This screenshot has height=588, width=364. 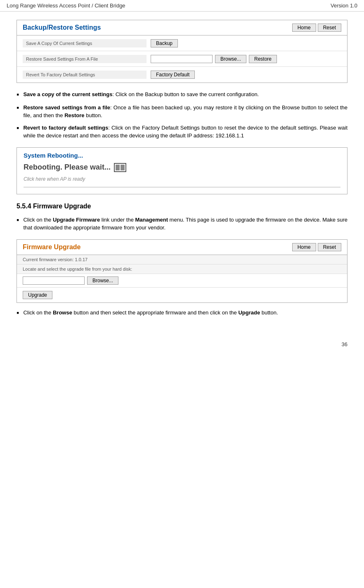 What do you see at coordinates (185, 132) in the screenshot?
I see `bullet-text-3: Revert to factory default settings: Clic…` at bounding box center [185, 132].